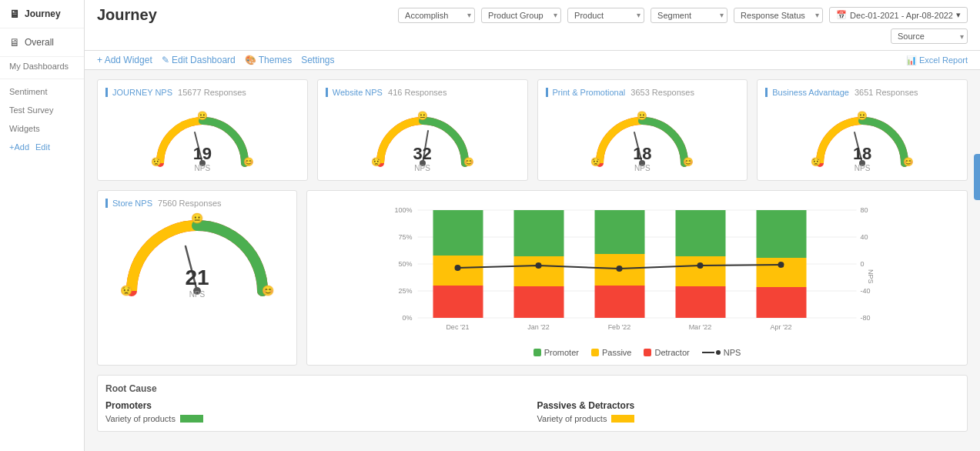 This screenshot has height=451, width=980. Describe the element at coordinates (778, 15) in the screenshot. I see `response-status-filter: Response Status` at that location.